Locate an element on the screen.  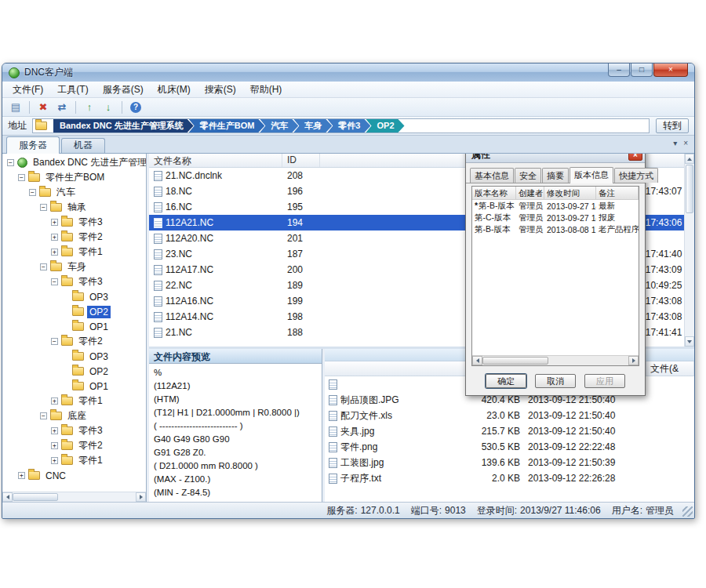
tree-item: −零件生产BOM is located at coordinates (74, 177).